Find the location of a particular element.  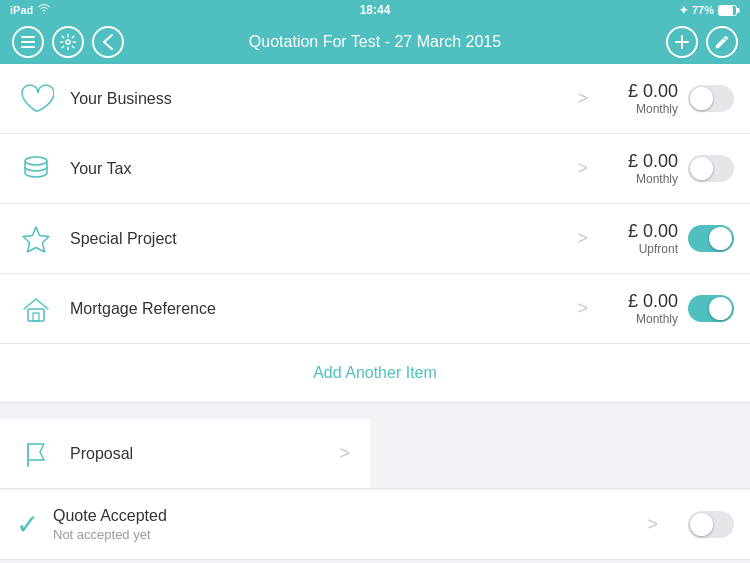

nav-right is located at coordinates (702, 42).